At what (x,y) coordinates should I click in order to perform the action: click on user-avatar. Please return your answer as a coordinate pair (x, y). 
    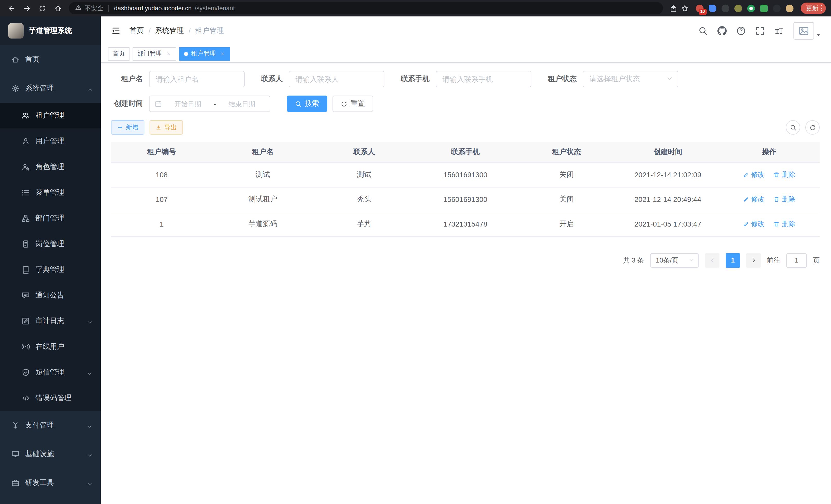
    Looking at the image, I should click on (807, 31).